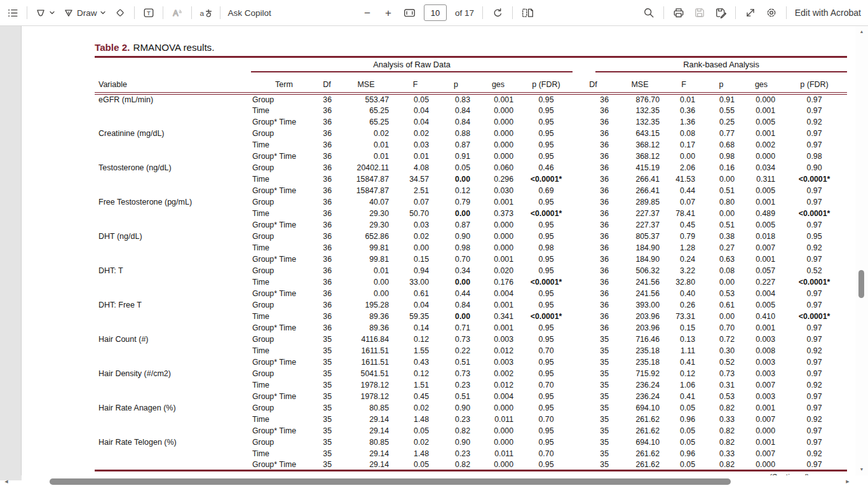 This screenshot has width=868, height=488. What do you see at coordinates (684, 271) in the screenshot?
I see `table-cell: 3.22` at bounding box center [684, 271].